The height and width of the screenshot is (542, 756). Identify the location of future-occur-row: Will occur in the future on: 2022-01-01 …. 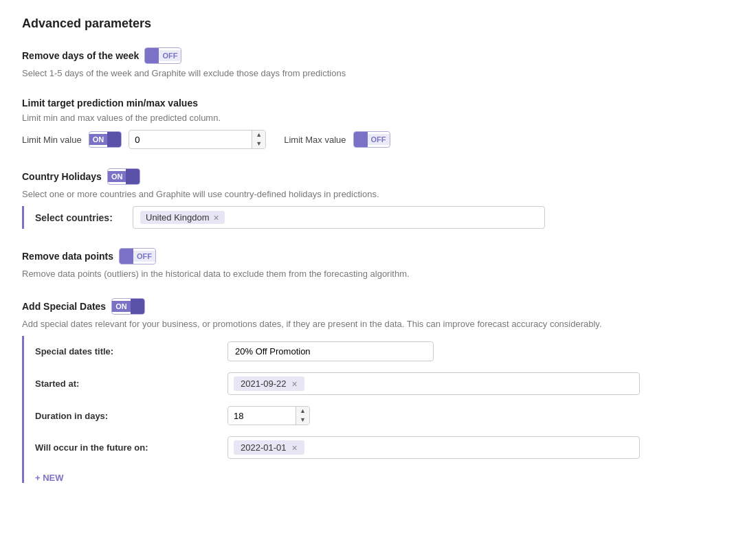
(385, 448).